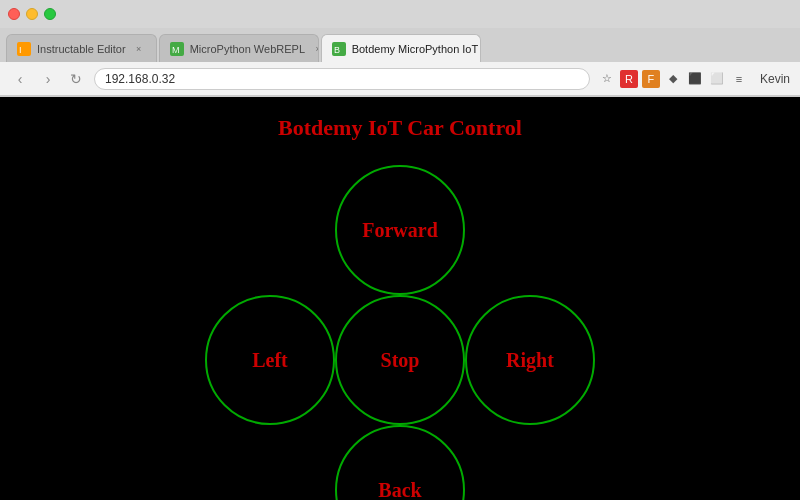 The height and width of the screenshot is (500, 800). What do you see at coordinates (270, 230) in the screenshot?
I see `empty-top-left` at bounding box center [270, 230].